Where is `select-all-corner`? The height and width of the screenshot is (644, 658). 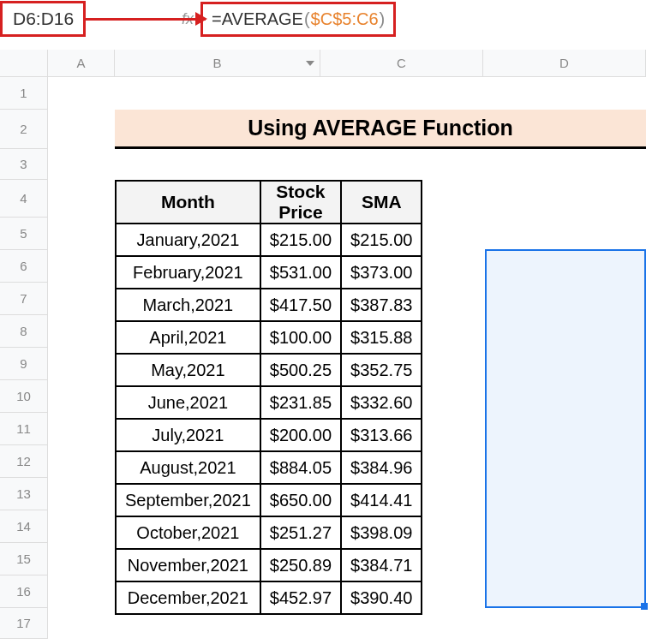 select-all-corner is located at coordinates (24, 63).